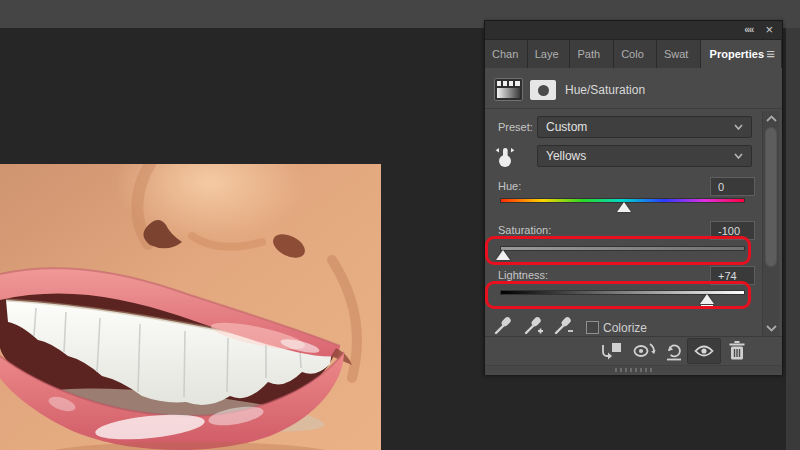  Describe the element at coordinates (618, 295) in the screenshot. I see `lightness-annotation-box` at that location.